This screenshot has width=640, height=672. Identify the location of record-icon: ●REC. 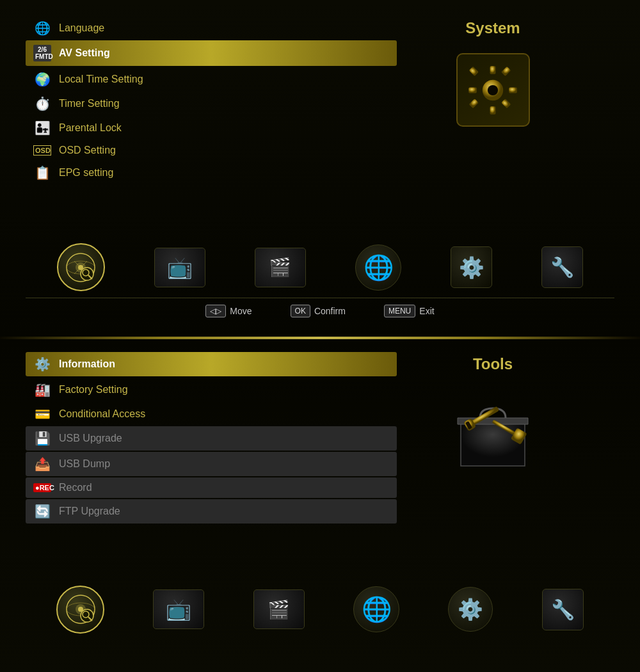
(42, 488).